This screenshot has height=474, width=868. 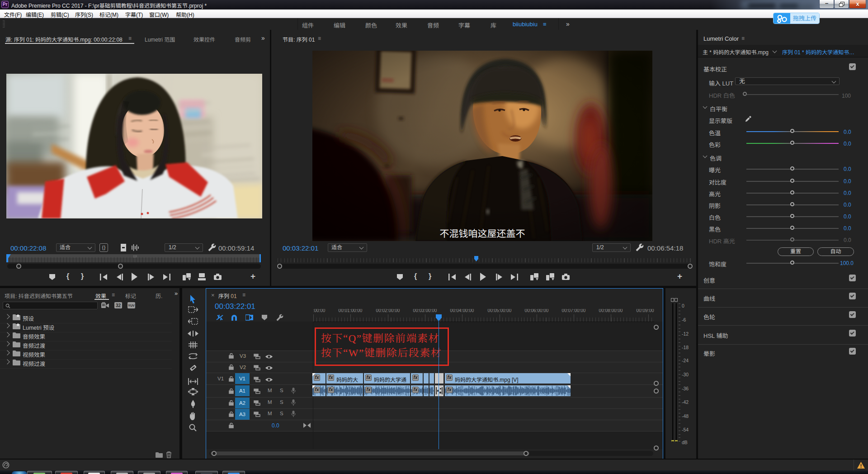 I want to click on svg-text: 32, so click(x=118, y=306).